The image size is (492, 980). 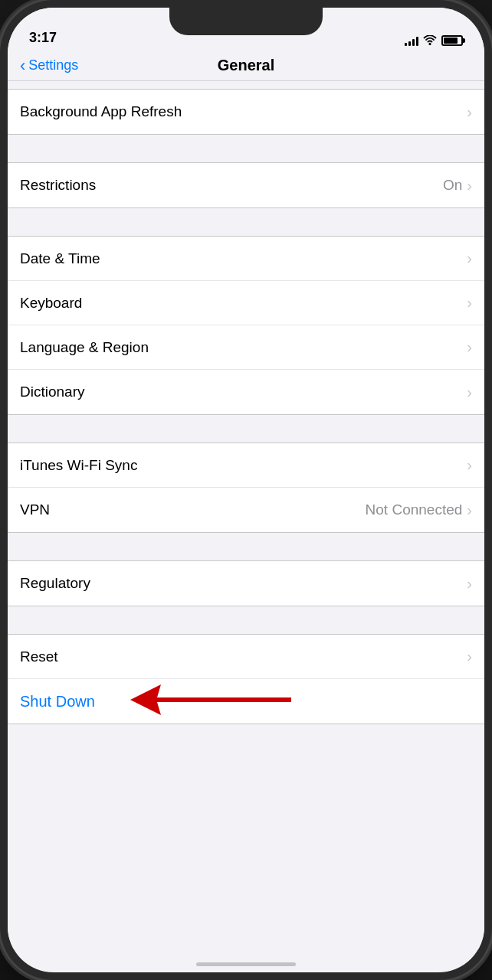 What do you see at coordinates (246, 488) in the screenshot?
I see `section-itunes-vpn: iTunes Wi-Fi Sync › VPN Not Connected ›` at bounding box center [246, 488].